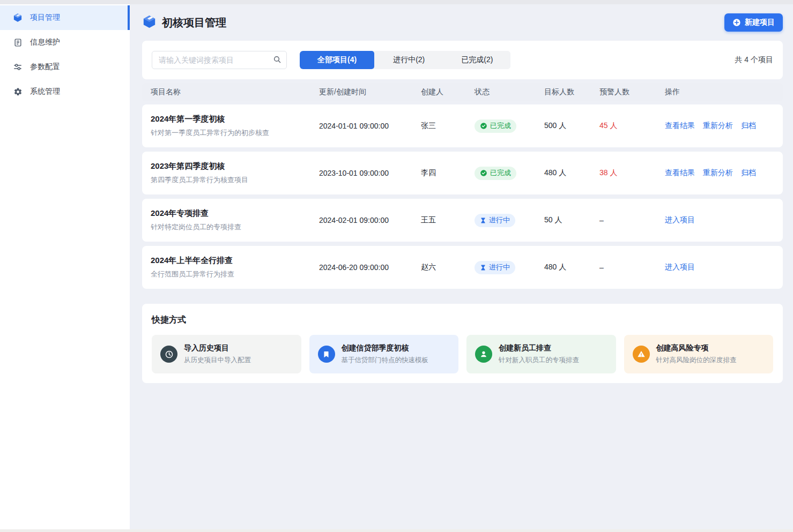 The height and width of the screenshot is (532, 793). I want to click on table-row: 2024年专项排查 针对特定岗位员工的专项排查 2024-02-01 09:00…, so click(462, 220).